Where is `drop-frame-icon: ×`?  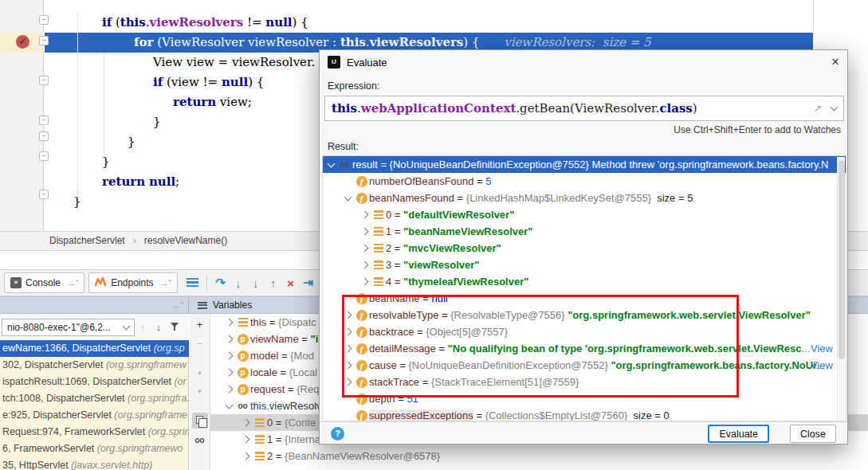 drop-frame-icon: × is located at coordinates (291, 284).